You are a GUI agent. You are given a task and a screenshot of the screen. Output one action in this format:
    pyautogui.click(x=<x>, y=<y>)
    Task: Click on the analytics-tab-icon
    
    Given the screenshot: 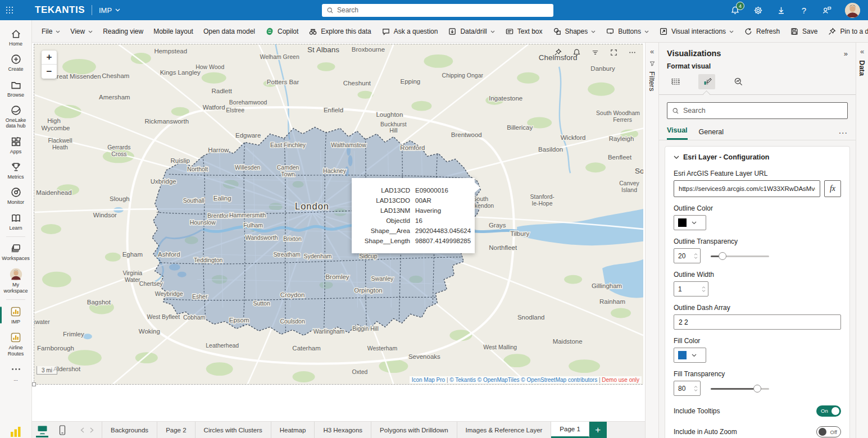 What is the action you would take?
    pyautogui.click(x=738, y=82)
    